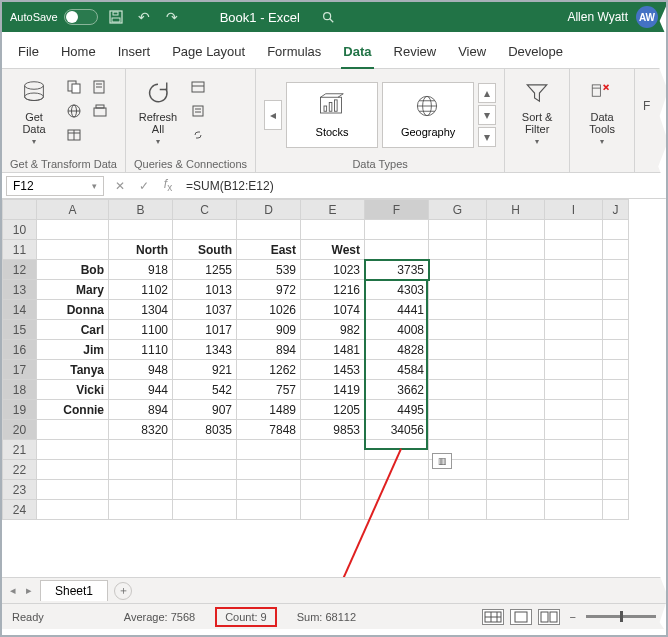 This screenshot has width=668, height=637. I want to click on save-icon, so click(116, 17).